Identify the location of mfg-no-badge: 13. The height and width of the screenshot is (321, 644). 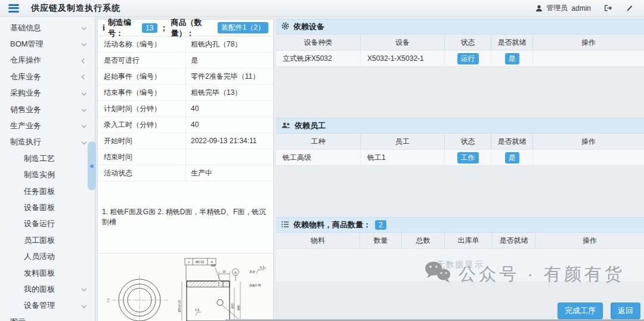
(149, 28).